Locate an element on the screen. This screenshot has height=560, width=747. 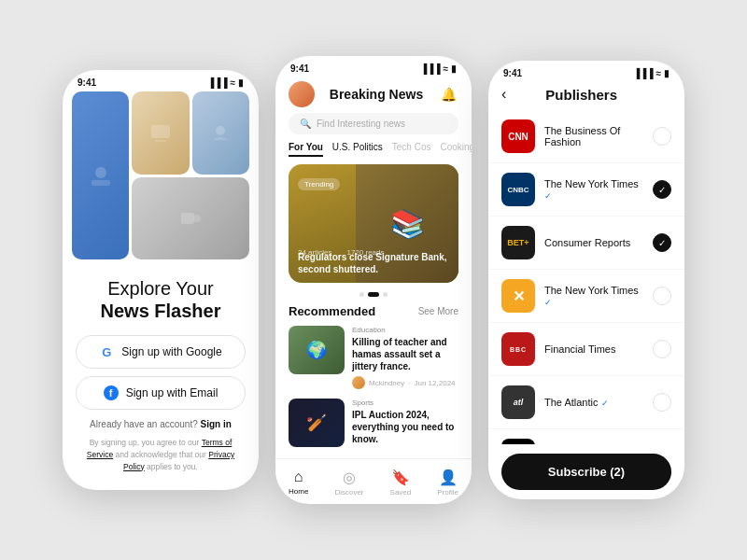
nyt2-logo: ✕ is located at coordinates (518, 296).